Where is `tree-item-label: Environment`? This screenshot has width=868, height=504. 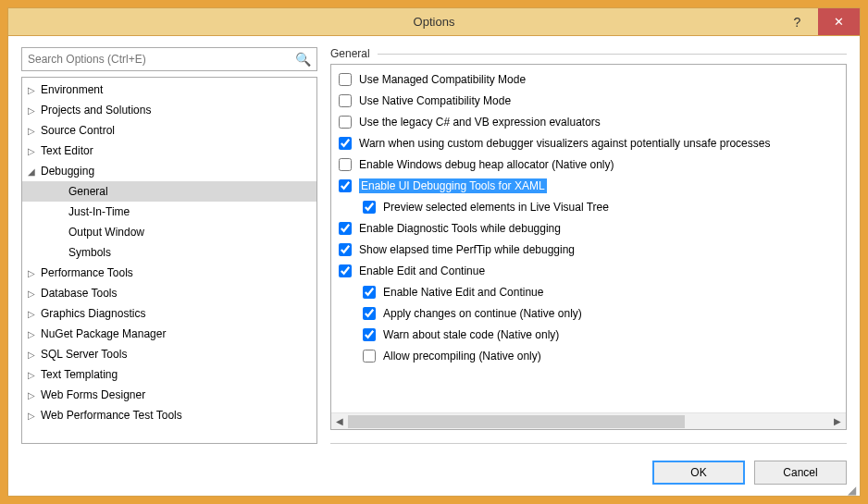
tree-item-label: Environment is located at coordinates (72, 90).